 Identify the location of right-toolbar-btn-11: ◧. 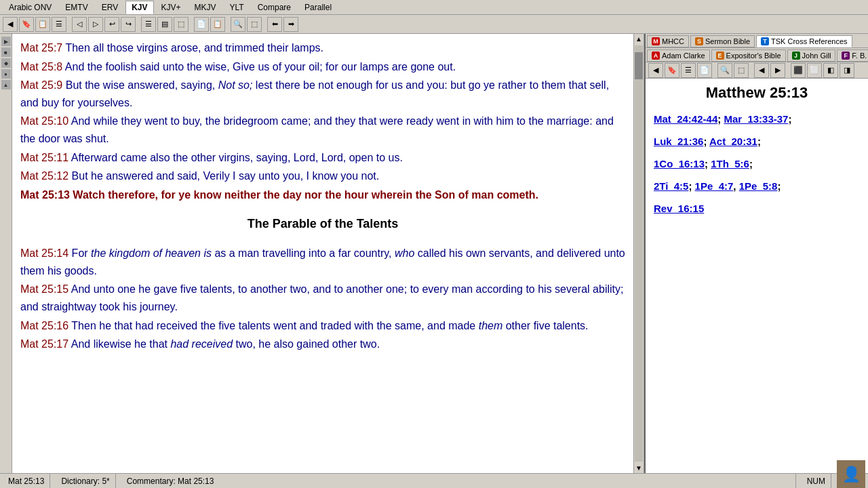
(831, 70).